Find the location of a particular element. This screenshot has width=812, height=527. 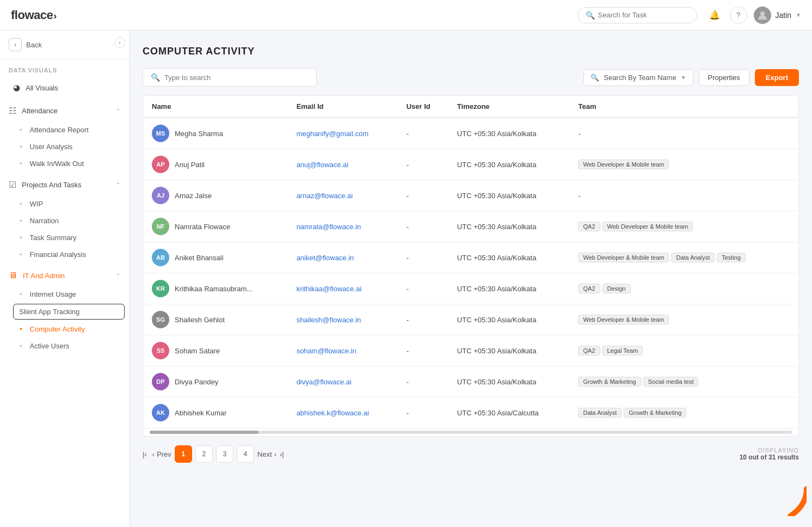

cell-name: NFNamrata Flowace is located at coordinates (216, 226).